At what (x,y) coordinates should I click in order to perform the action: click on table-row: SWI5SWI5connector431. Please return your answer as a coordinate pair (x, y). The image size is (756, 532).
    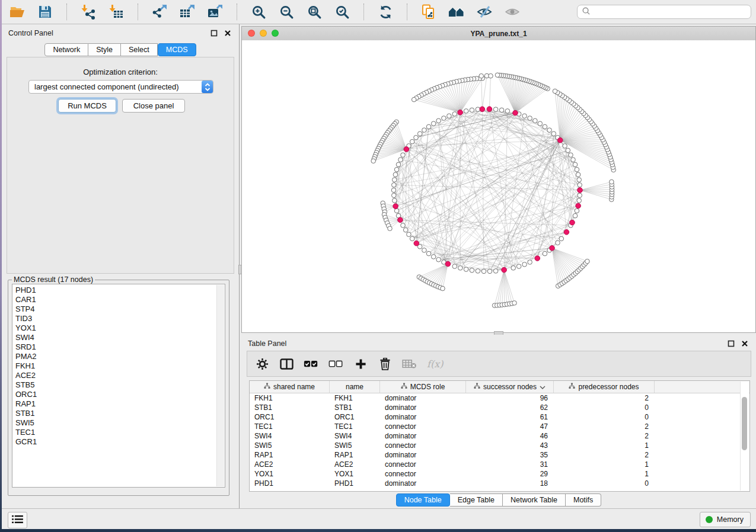
    Looking at the image, I should click on (499, 446).